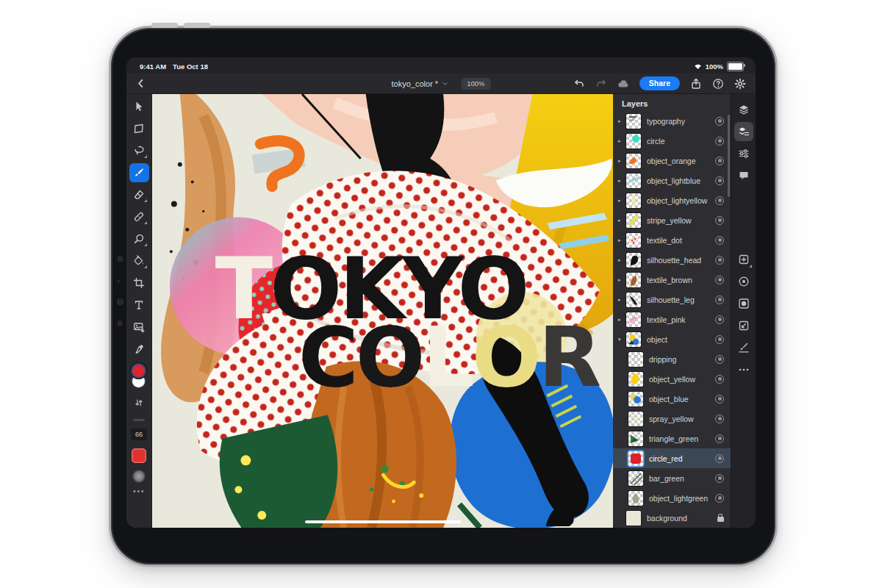 Image resolution: width=882 pixels, height=588 pixels. Describe the element at coordinates (672, 260) in the screenshot. I see `layer-row: silhouette_head` at that location.